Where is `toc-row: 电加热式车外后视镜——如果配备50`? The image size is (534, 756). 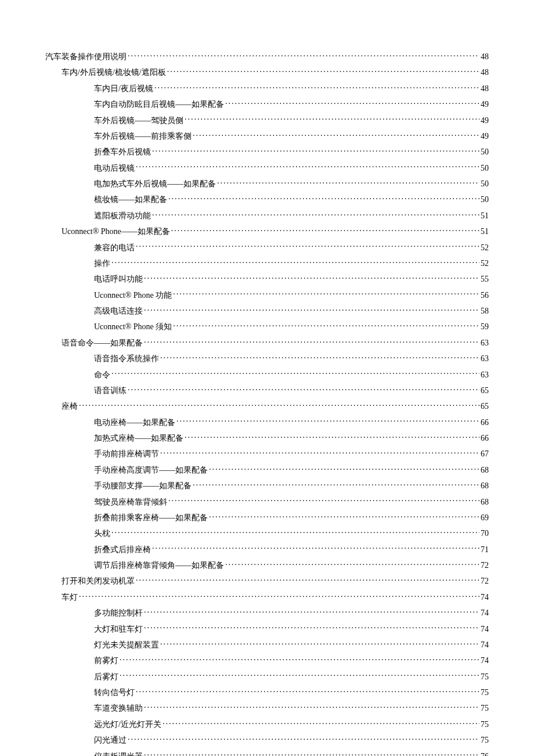 toc-row: 电加热式车外后视镜——如果配备50 is located at coordinates (291, 183).